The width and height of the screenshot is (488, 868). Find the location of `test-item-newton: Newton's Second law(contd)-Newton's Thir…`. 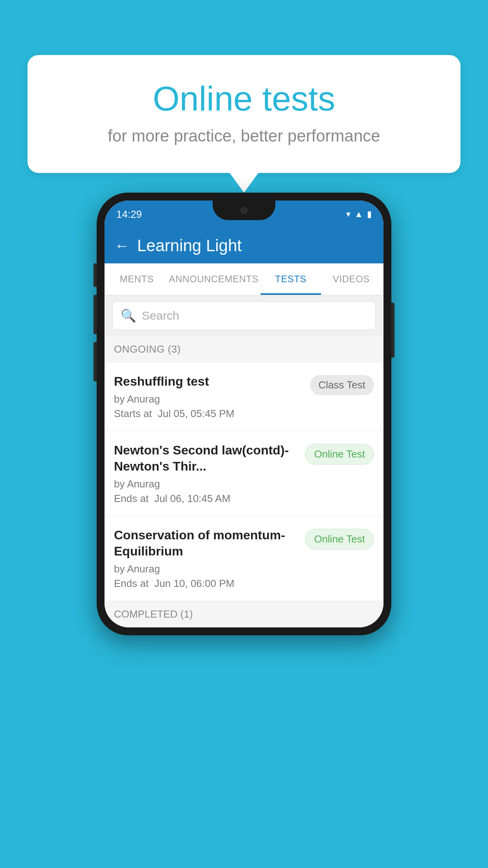

test-item-newton: Newton's Second law(contd)-Newton's Thir… is located at coordinates (244, 474).